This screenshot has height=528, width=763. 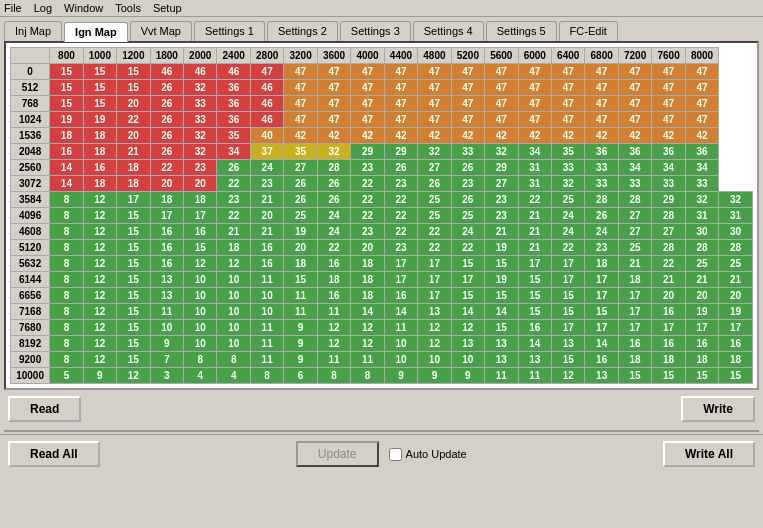 What do you see at coordinates (66, 376) in the screenshot?
I see `table-cell: 5` at bounding box center [66, 376].